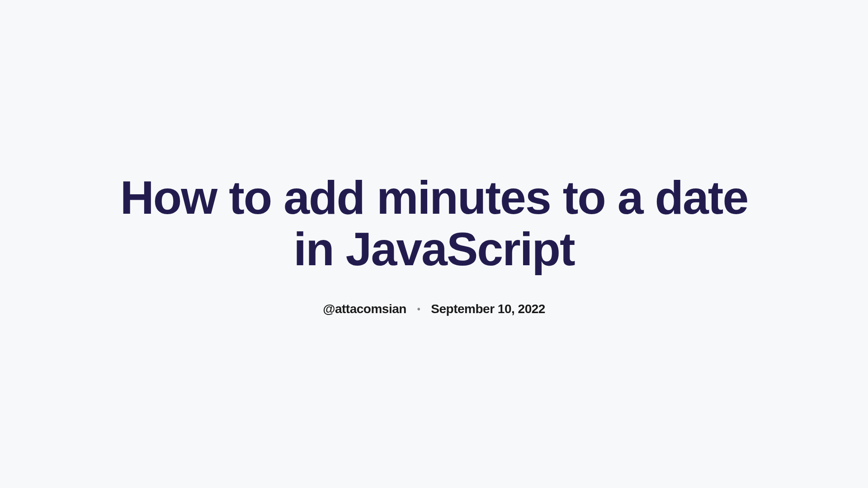 Image resolution: width=868 pixels, height=488 pixels. I want to click on publish-date: September 10, 2022, so click(488, 309).